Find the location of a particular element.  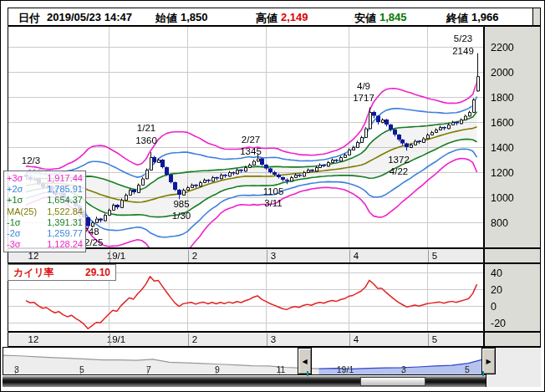

horizontal-scrollbar is located at coordinates (244, 381).